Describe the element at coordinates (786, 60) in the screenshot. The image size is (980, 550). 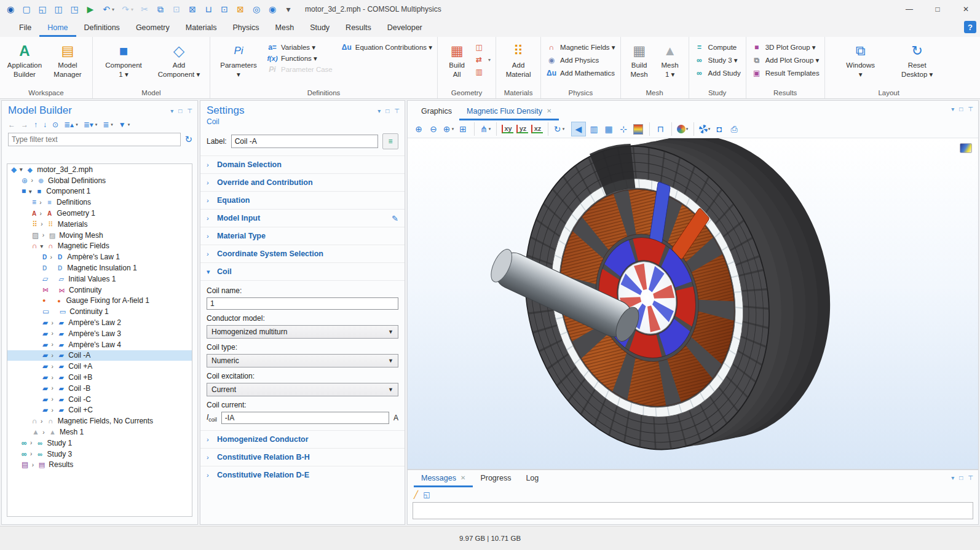
I see `add-plot-group-button: Add Plot Group ▾` at that location.